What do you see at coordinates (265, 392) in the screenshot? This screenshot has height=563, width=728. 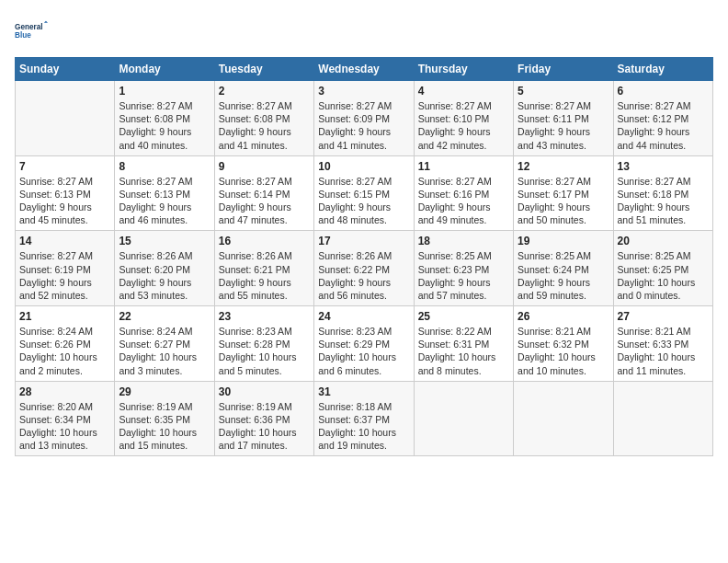 I see `day-number: 30` at bounding box center [265, 392].